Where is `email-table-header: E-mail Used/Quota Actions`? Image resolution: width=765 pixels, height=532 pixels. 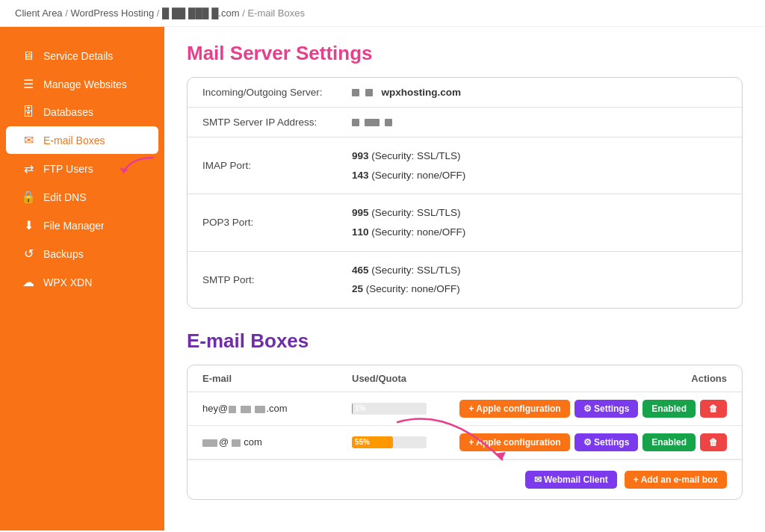 email-table-header: E-mail Used/Quota Actions is located at coordinates (465, 379).